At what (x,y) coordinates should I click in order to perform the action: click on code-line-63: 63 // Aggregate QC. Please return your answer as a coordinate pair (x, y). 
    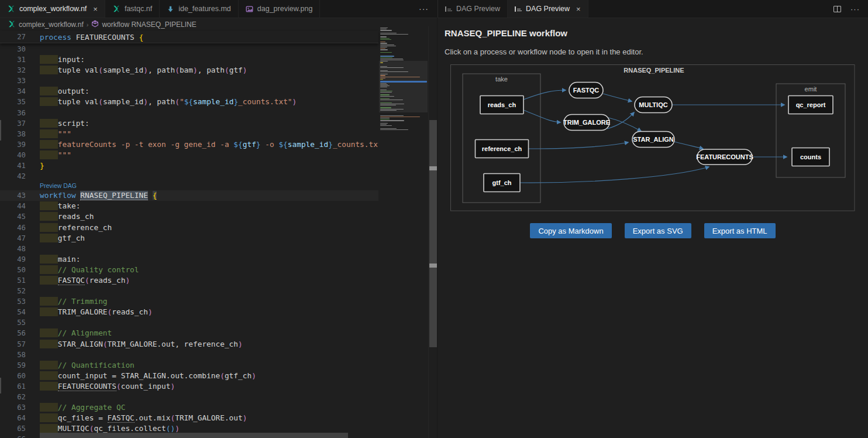
    Looking at the image, I should click on (190, 408).